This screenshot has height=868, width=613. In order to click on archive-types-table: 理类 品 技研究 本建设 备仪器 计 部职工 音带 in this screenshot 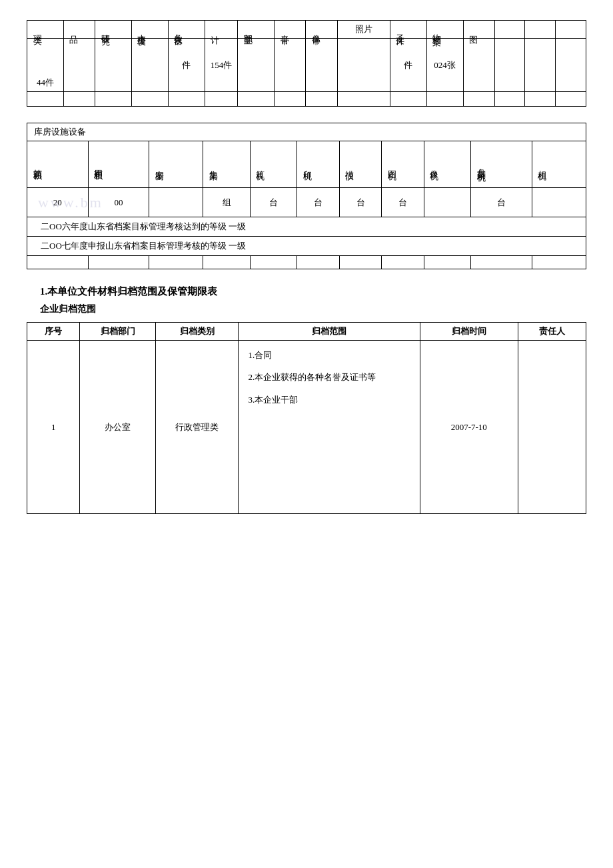, I will do `click(306, 63)`.